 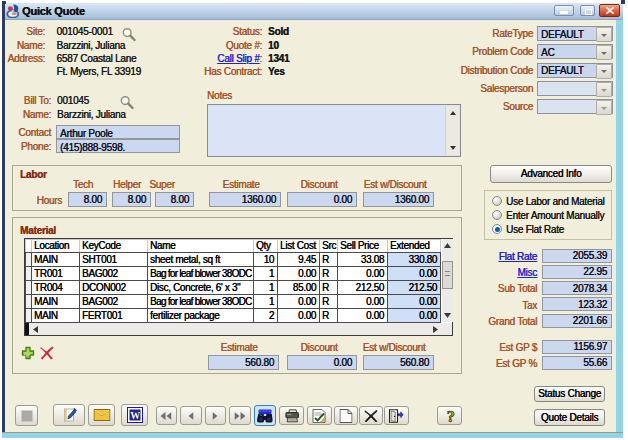 What do you see at coordinates (135, 416) in the screenshot?
I see `svg-text: W` at bounding box center [135, 416].